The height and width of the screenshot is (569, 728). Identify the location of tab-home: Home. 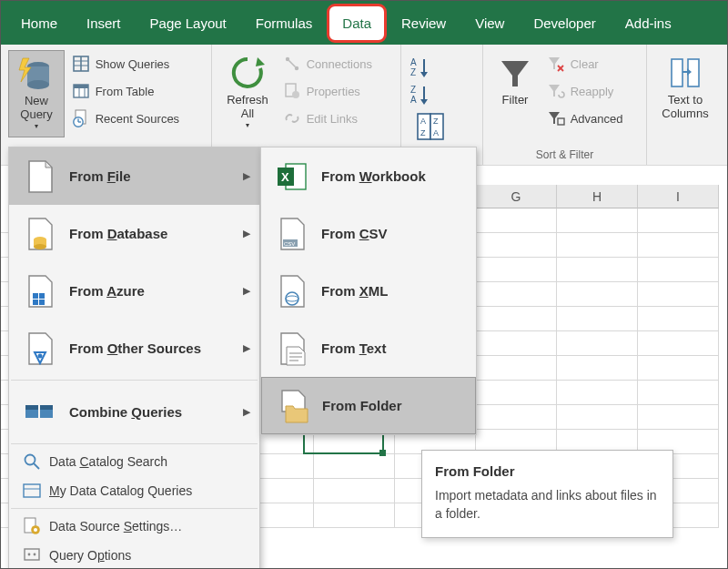
(39, 24).